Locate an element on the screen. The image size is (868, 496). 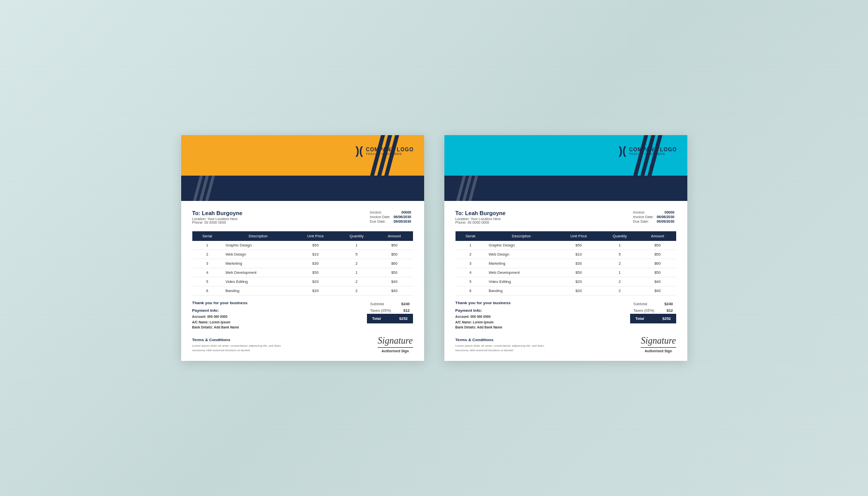
invoice-details-table: Invoice: 00000 Invoice Date: 06/06/2030 … is located at coordinates (391, 217).